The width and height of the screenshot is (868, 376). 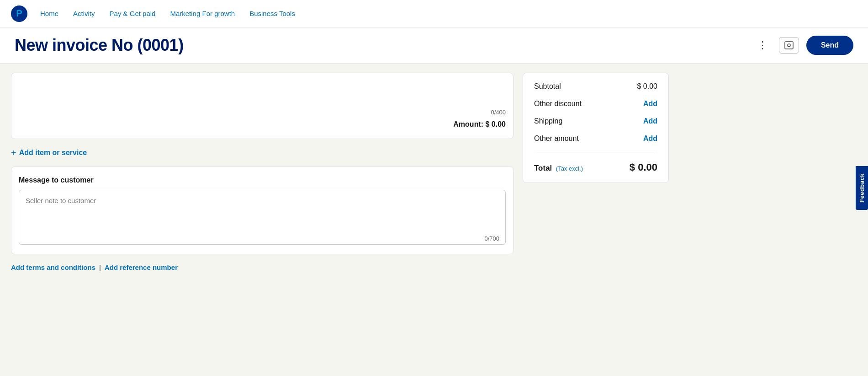 I want to click on subtotal-value: $ 0.00, so click(x=647, y=86).